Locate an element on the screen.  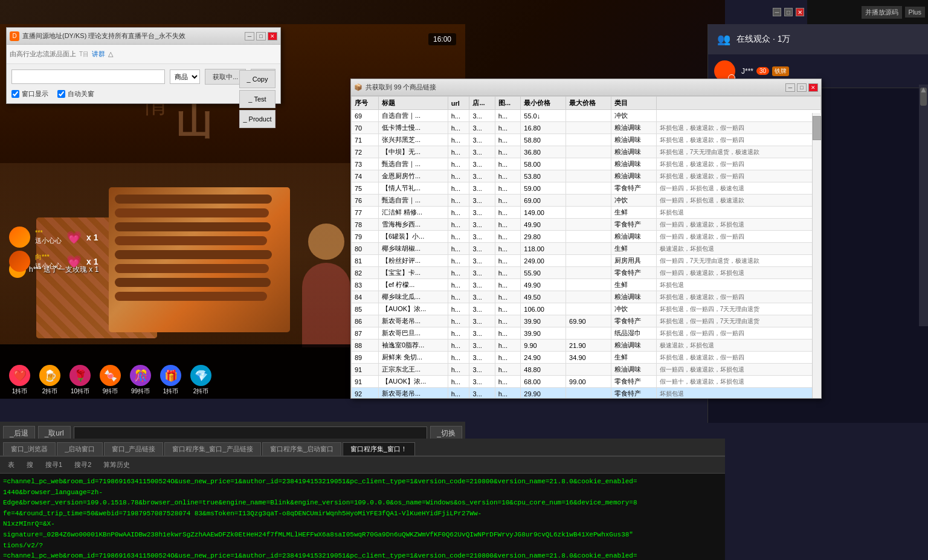
dialog-close-btn: ✕ is located at coordinates (272, 36).